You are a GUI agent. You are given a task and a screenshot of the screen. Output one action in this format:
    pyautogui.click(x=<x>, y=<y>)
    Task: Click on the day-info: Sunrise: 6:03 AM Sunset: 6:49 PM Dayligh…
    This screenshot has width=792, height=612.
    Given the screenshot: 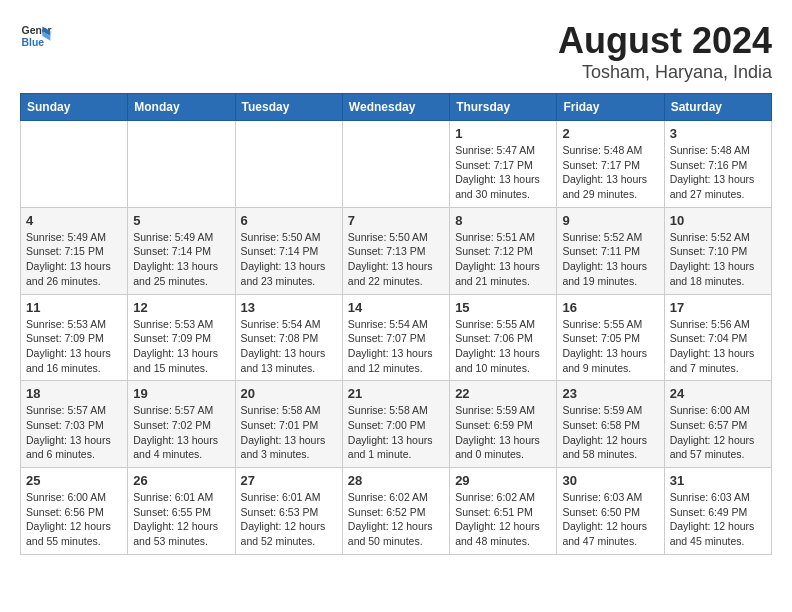 What is the action you would take?
    pyautogui.click(x=718, y=520)
    